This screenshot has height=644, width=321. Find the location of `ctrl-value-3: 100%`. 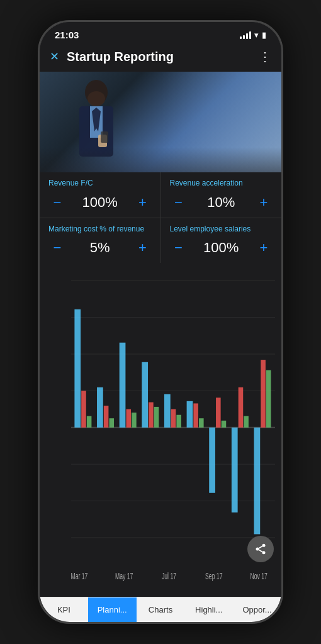

ctrl-value-3: 100% is located at coordinates (222, 248).